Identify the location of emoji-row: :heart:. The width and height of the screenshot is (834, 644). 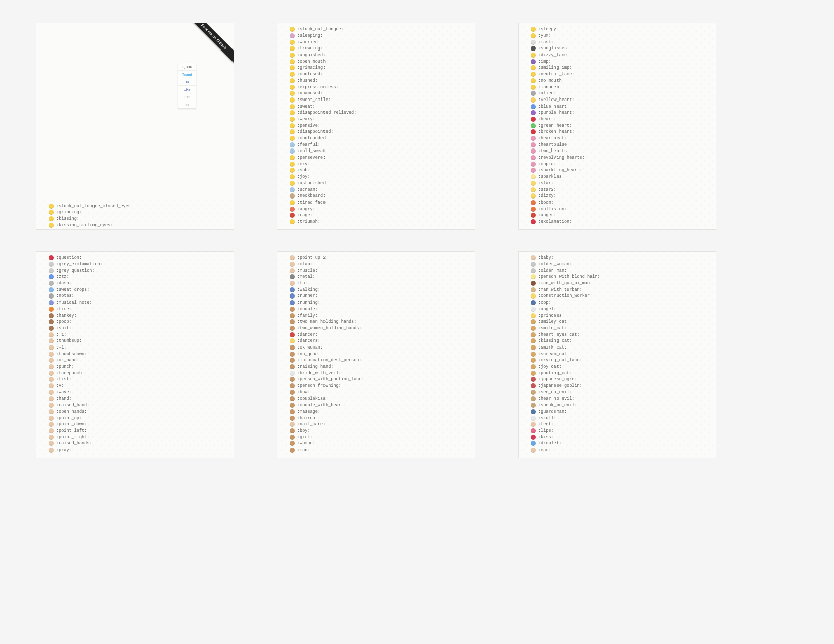
(558, 119).